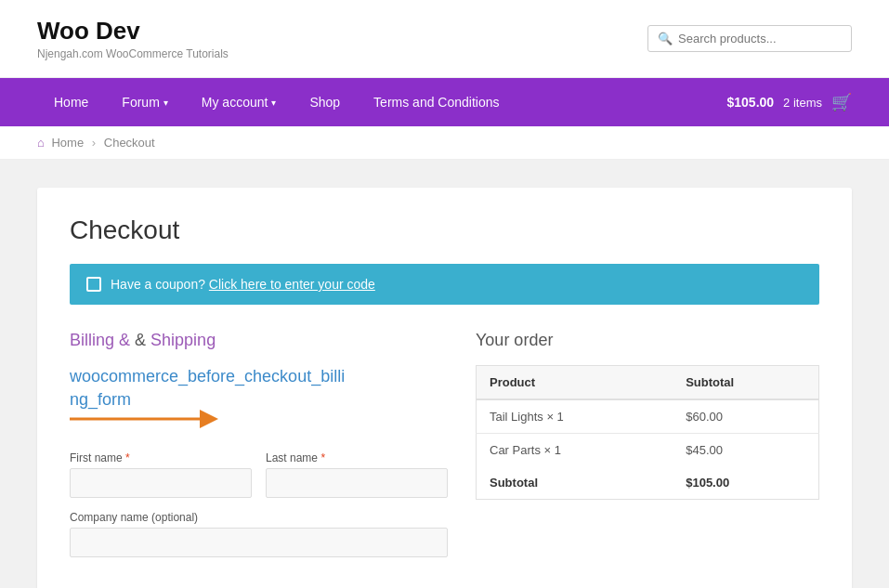  Describe the element at coordinates (277, 102) in the screenshot. I see `nav-links: Home Forum ▾ My account ▾ Shop Terms and…` at that location.